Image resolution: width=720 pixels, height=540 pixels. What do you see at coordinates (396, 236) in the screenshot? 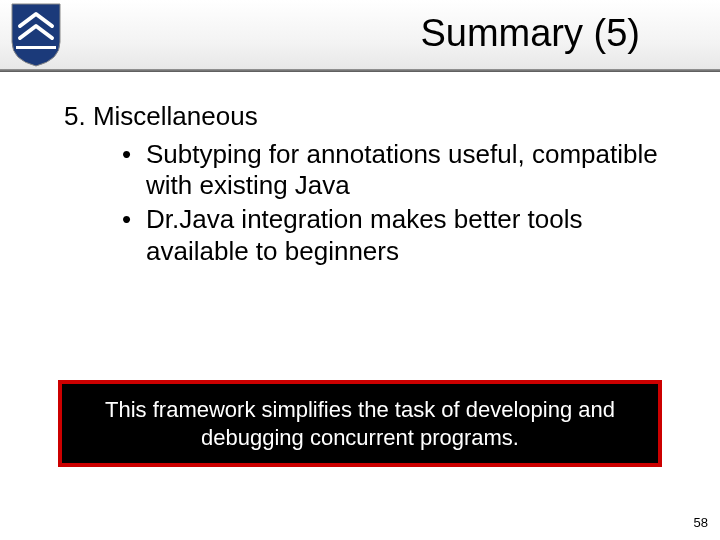
I see `list-item: • Dr.Java integration makes better tools…` at bounding box center [396, 236].